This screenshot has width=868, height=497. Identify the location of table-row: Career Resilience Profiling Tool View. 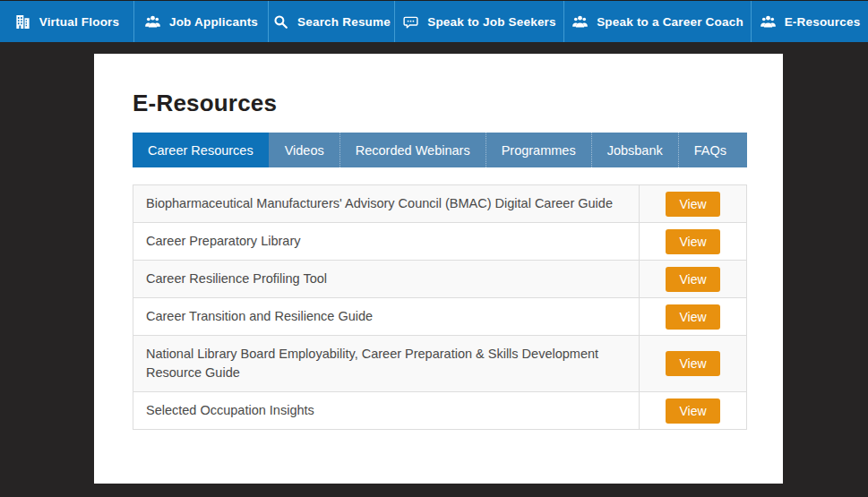
(440, 278).